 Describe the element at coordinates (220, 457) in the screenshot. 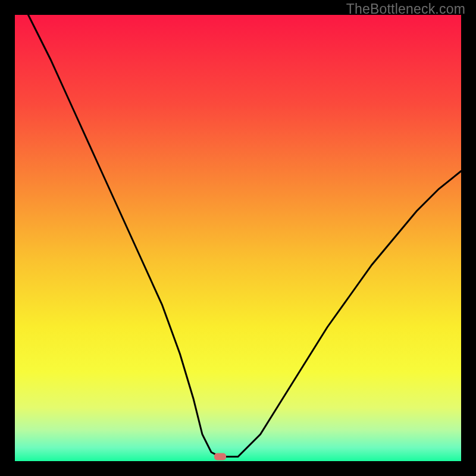

I see `optimum-marker` at that location.